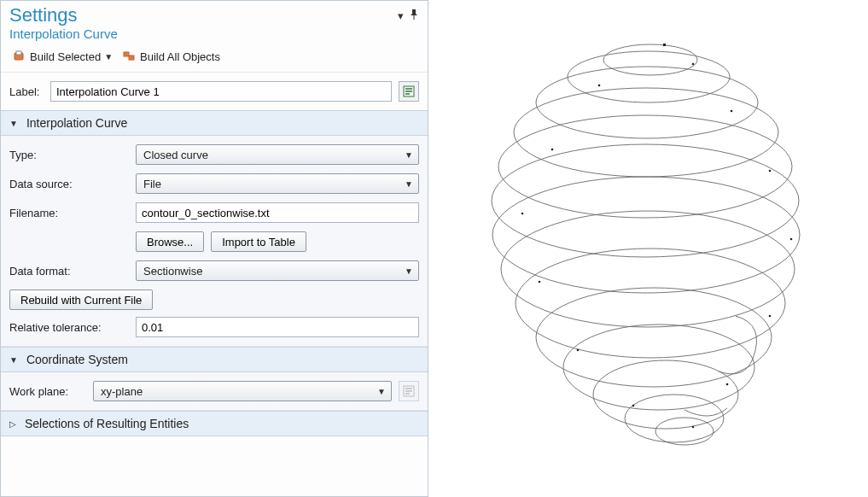  What do you see at coordinates (44, 15) in the screenshot?
I see `panel-title: Settings` at bounding box center [44, 15].